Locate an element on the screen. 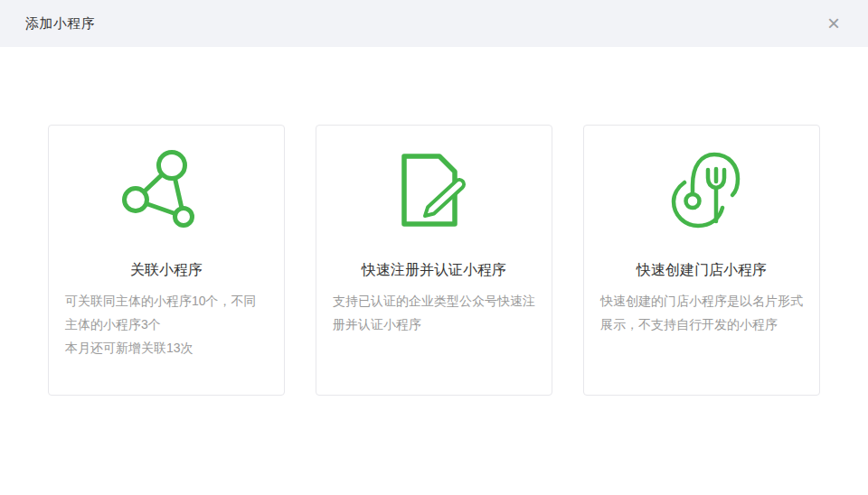 This screenshot has width=868, height=495. store-fork-icon is located at coordinates (702, 191).